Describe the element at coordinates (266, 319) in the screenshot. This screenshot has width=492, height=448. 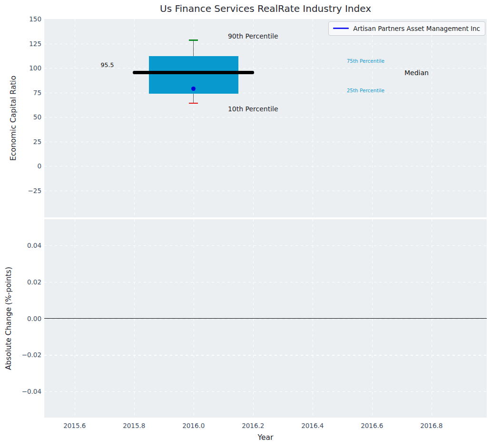
I see `zero-line` at that location.